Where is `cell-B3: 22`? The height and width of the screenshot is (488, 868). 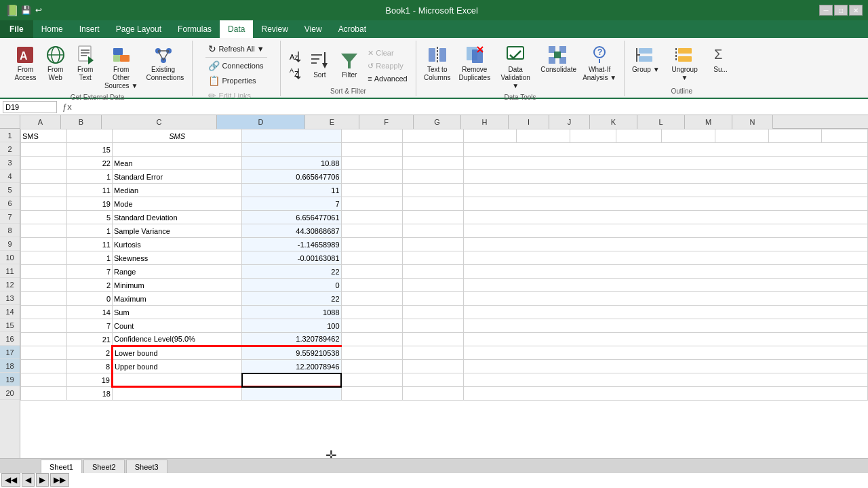 cell-B3: 22 is located at coordinates (90, 163).